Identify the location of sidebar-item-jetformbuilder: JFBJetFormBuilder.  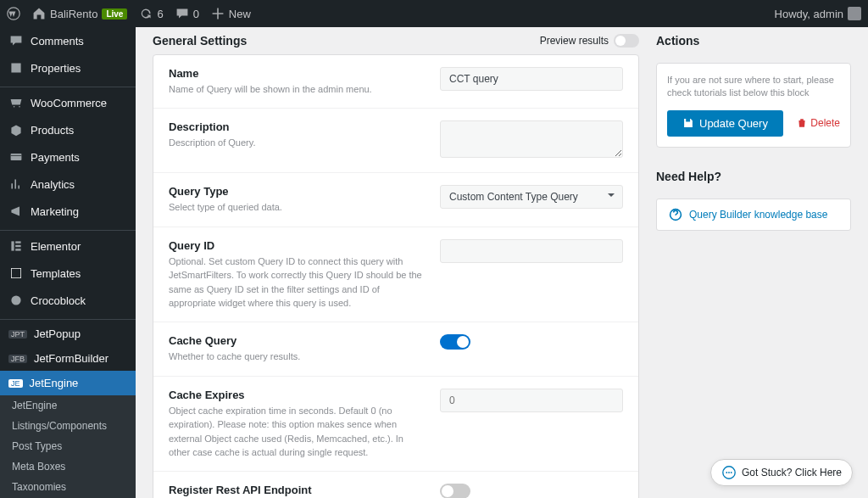
(68, 358).